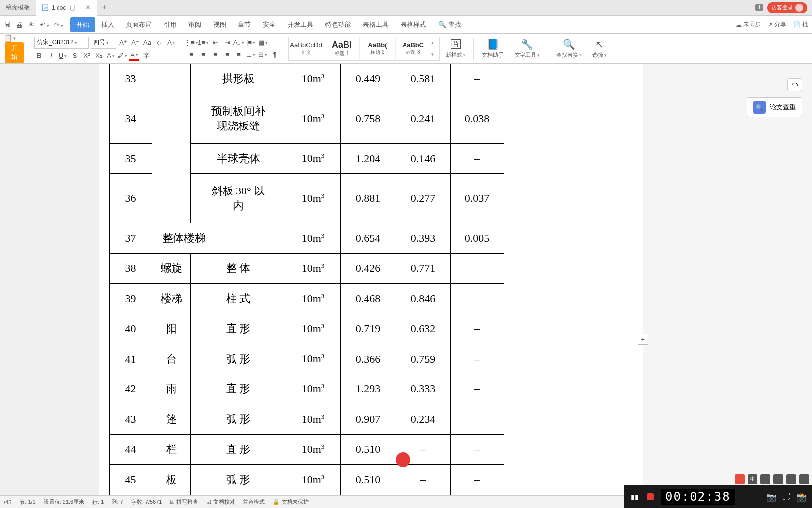  Describe the element at coordinates (450, 25) in the screenshot. I see `search-button: 🔍 查找` at that location.